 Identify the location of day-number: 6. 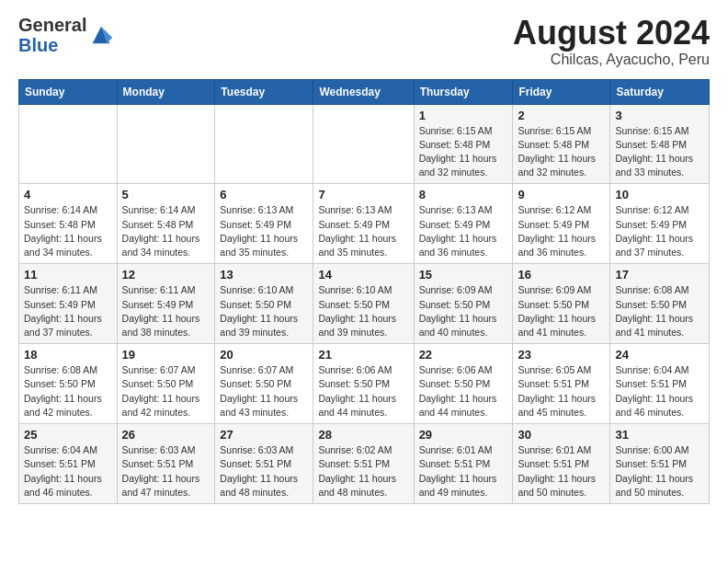
(264, 195).